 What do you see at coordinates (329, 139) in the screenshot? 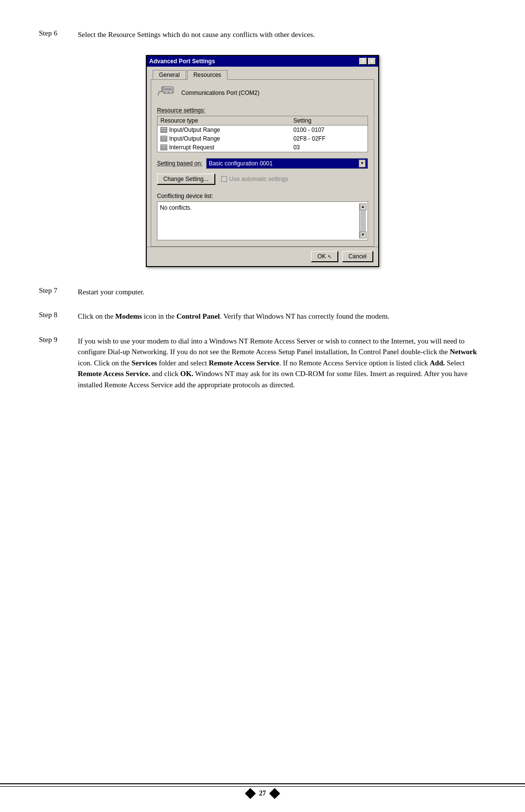
I see `resource-setting-2: 02F8 - 02FF` at bounding box center [329, 139].